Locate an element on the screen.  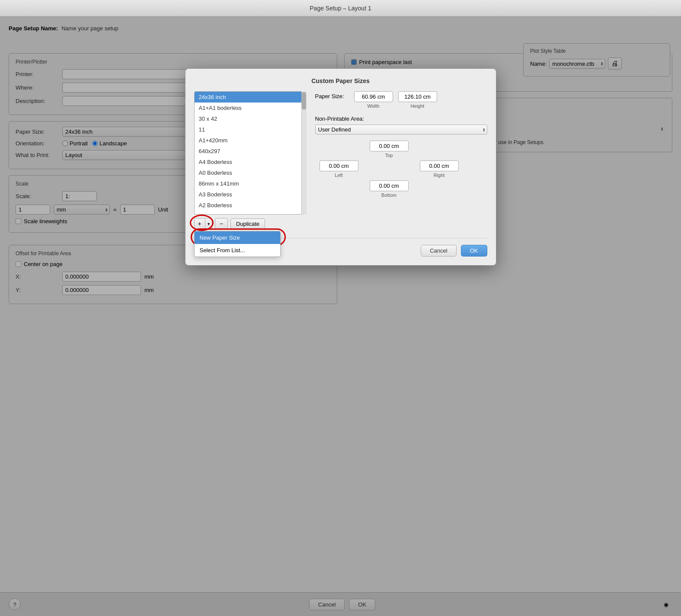
paper-settings: Paper Size: Width Height is located at coordinates (401, 161).